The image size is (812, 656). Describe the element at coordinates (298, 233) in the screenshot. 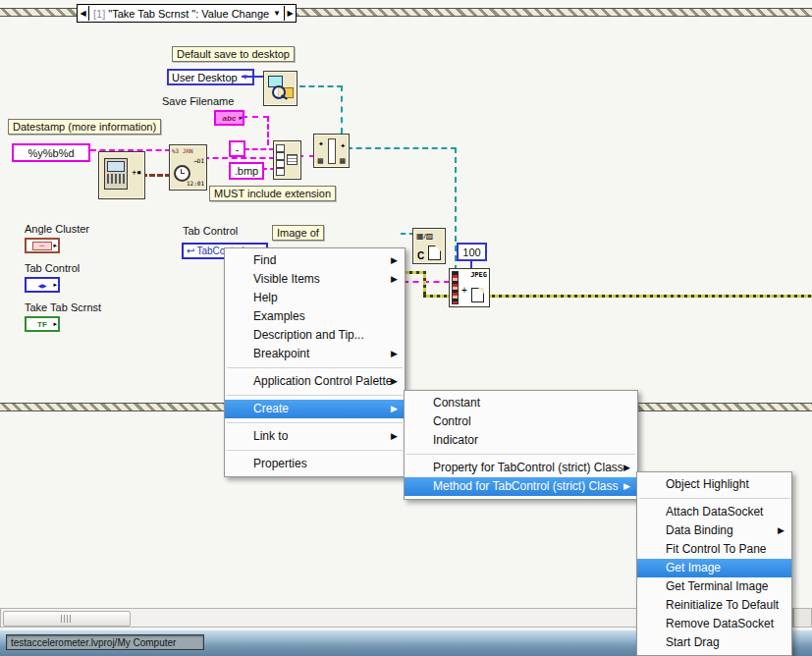

I see `comment-image-of: Image of` at that location.